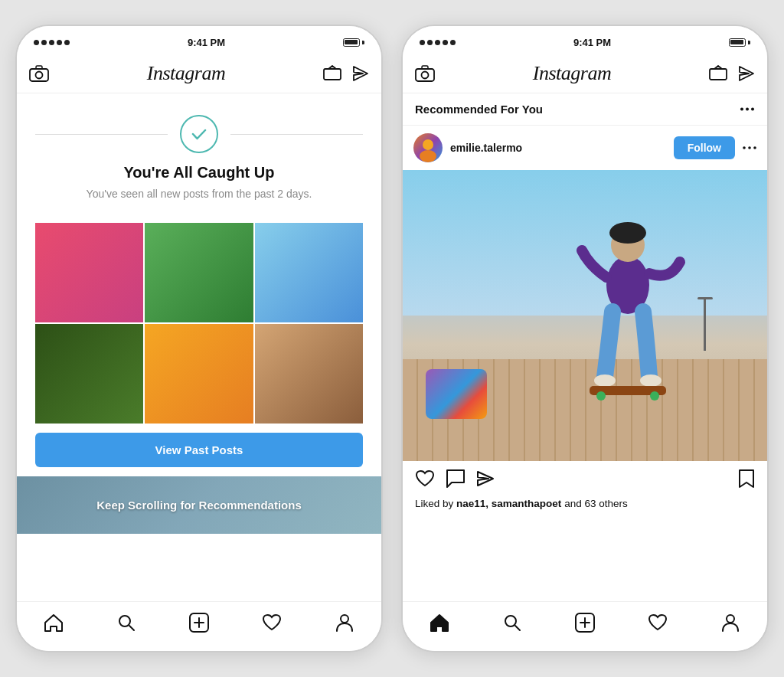 The height and width of the screenshot is (677, 784). I want to click on line-left, so click(101, 135).